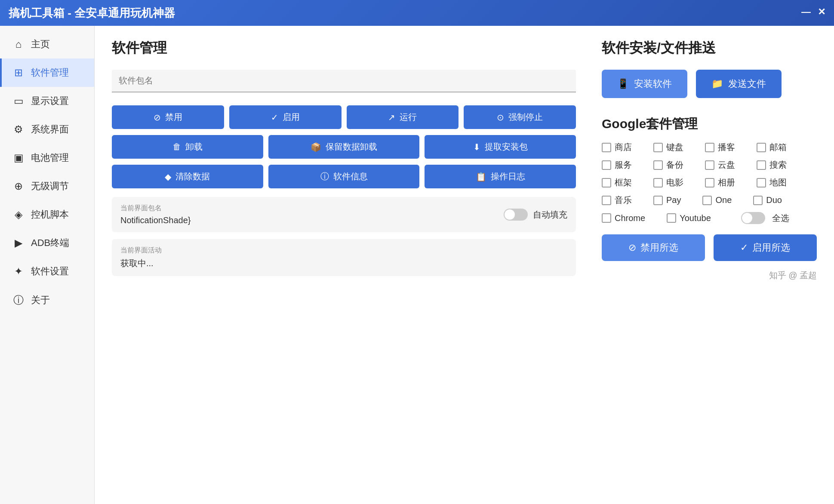 This screenshot has height=504, width=834. Describe the element at coordinates (47, 271) in the screenshot. I see `sidebar-item-settings: ✦ 软件设置` at that location.